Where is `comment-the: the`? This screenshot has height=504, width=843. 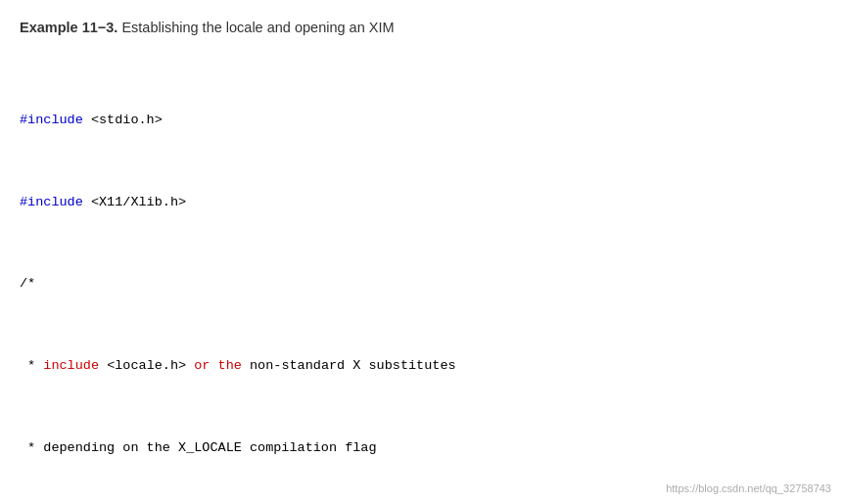 comment-the: the is located at coordinates (230, 366).